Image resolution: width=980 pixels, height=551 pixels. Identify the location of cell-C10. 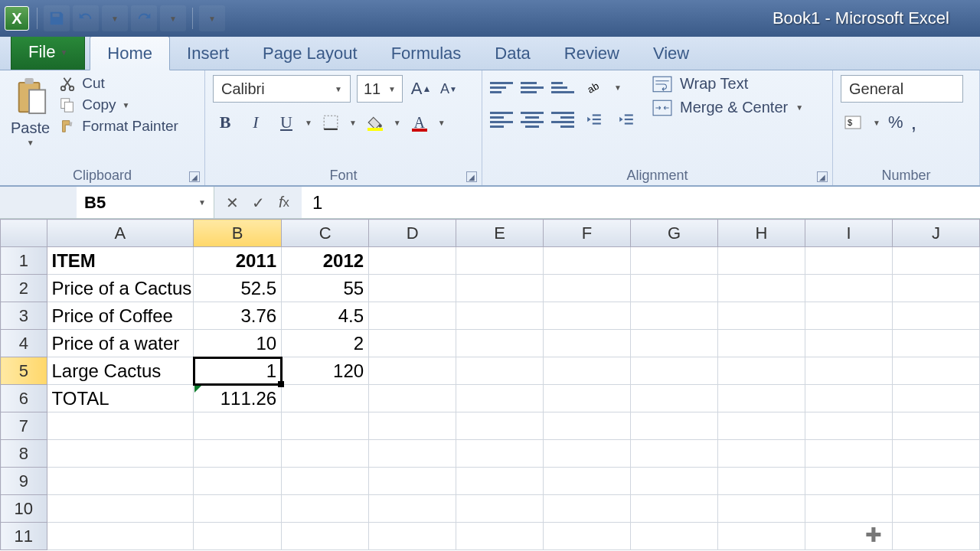
(325, 509).